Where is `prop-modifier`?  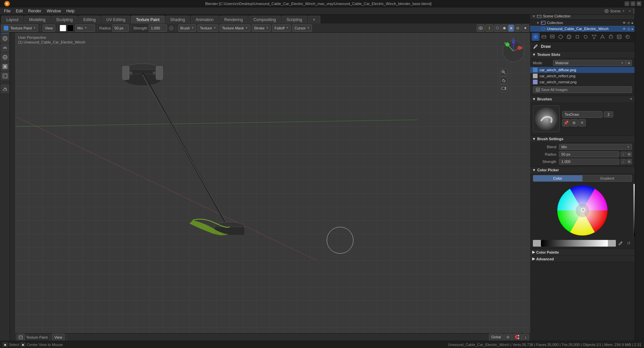 prop-modifier is located at coordinates (586, 37).